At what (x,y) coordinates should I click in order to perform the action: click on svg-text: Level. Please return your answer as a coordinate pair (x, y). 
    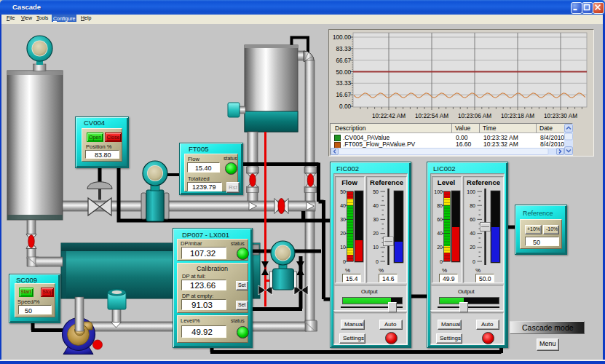
    Looking at the image, I should click on (446, 182).